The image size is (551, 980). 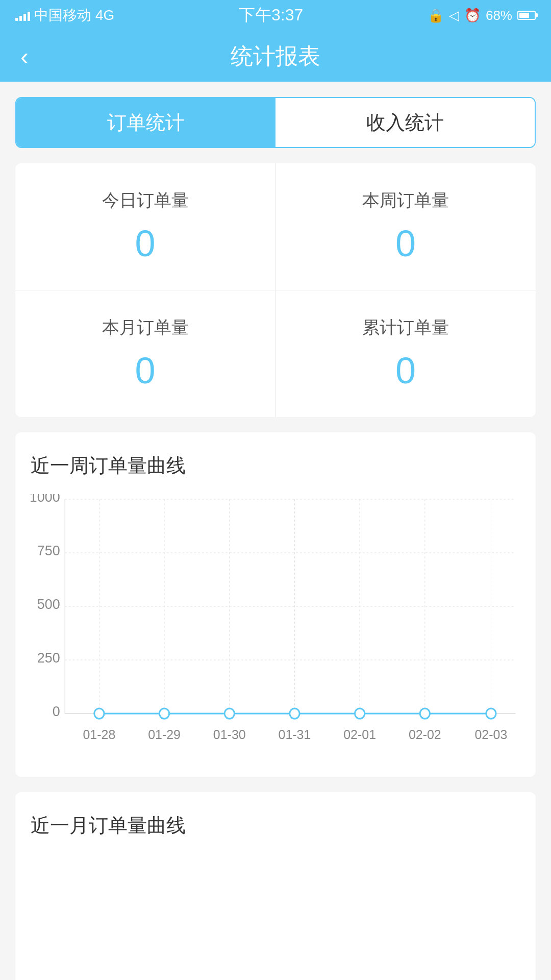 What do you see at coordinates (406, 328) in the screenshot?
I see `stat-total-label: 累计订单量` at bounding box center [406, 328].